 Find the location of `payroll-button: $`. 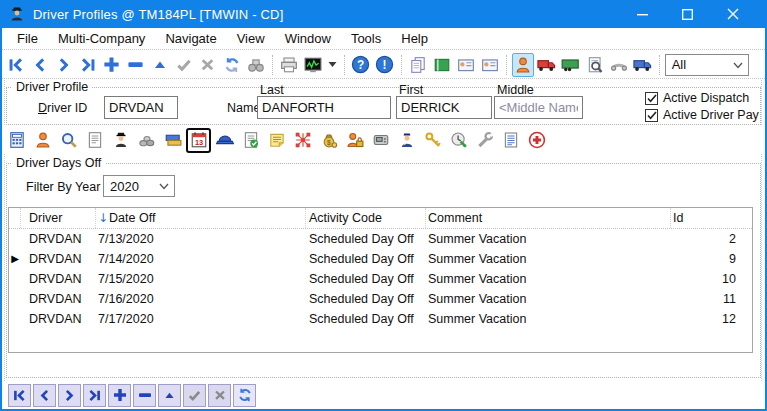

payroll-button: $ is located at coordinates (328, 140).